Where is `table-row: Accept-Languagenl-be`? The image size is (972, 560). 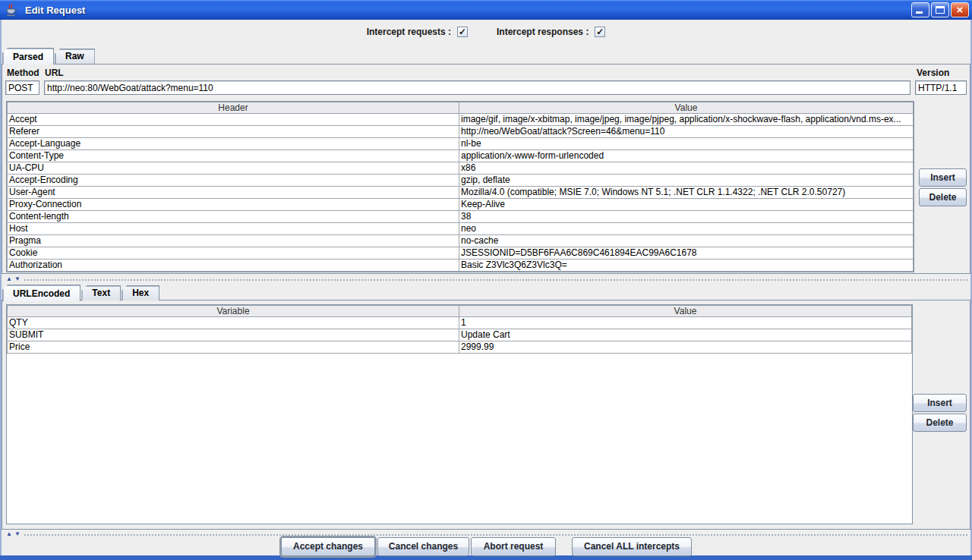
table-row: Accept-Languagenl-be is located at coordinates (460, 144).